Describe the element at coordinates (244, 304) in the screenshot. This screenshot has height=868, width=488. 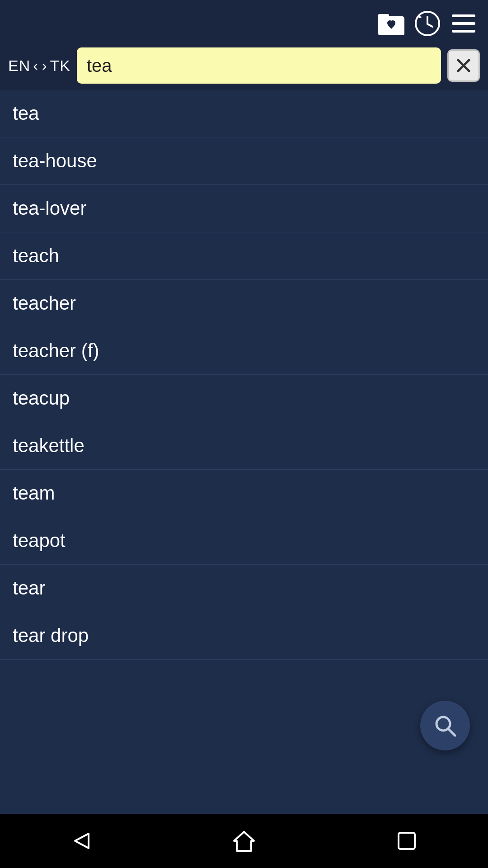
I see `list-item: teacher` at that location.